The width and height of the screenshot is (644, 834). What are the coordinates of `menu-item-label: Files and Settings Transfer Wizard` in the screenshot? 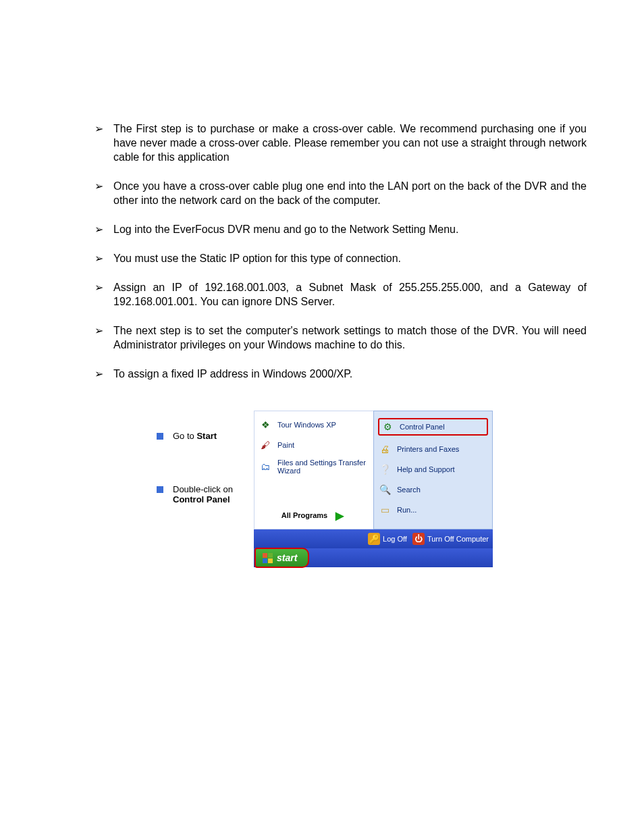 It's located at (323, 467).